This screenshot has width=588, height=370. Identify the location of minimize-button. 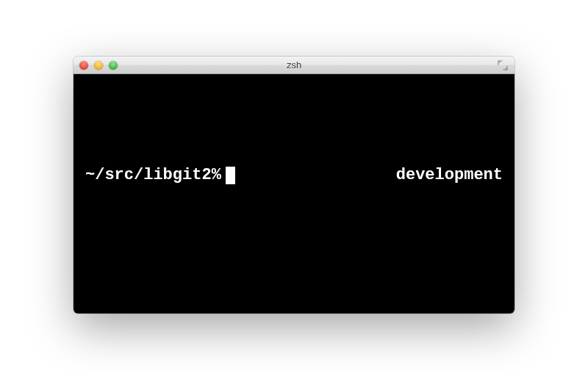
(98, 65).